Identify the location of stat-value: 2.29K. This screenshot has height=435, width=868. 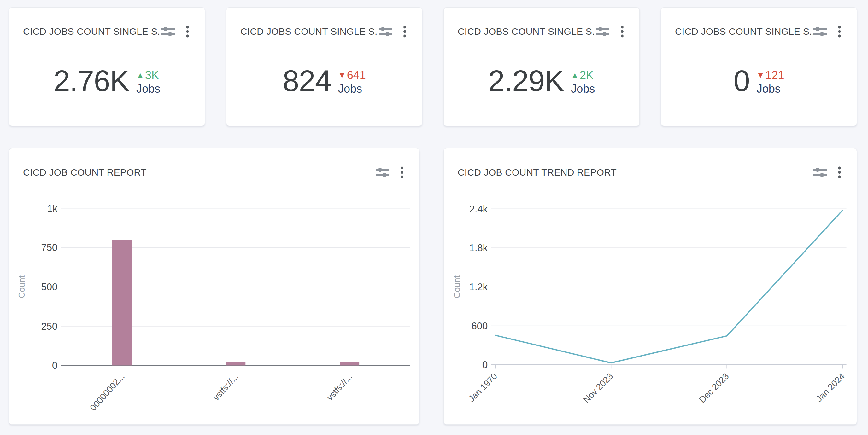
(526, 81).